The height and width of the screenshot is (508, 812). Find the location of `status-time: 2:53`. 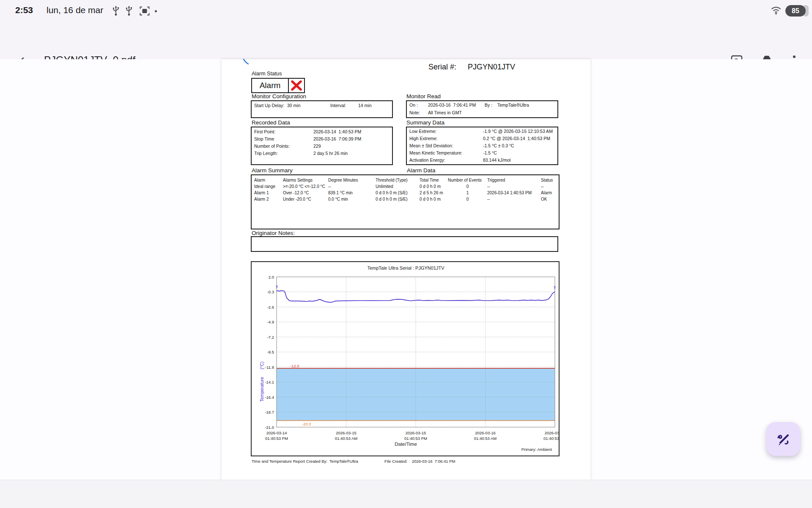

status-time: 2:53 is located at coordinates (24, 10).